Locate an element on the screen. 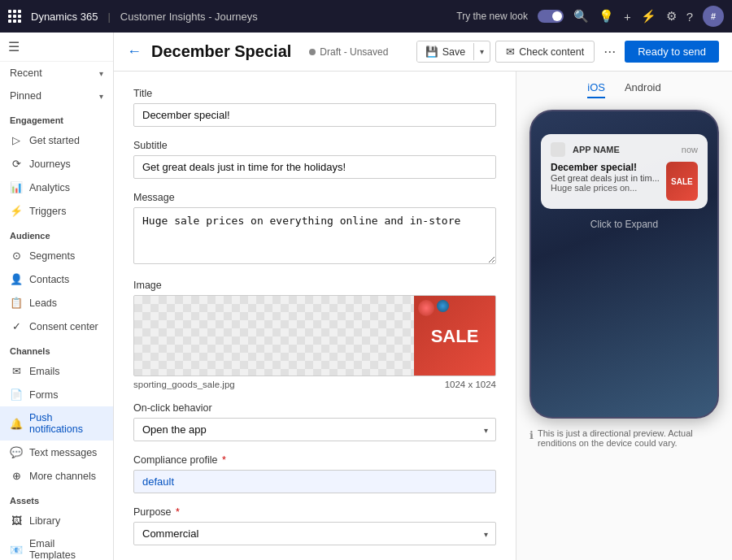  preview-note: ℹ This is just a directional preview. Ac… is located at coordinates (625, 438).